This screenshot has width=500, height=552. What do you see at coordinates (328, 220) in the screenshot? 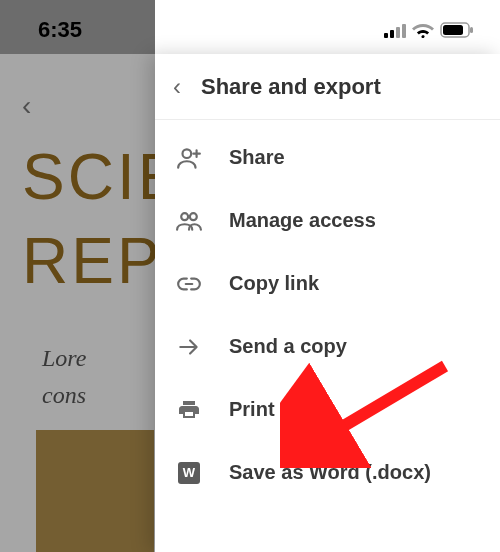
I see `menu-item-manage-access: Manage access` at bounding box center [328, 220].